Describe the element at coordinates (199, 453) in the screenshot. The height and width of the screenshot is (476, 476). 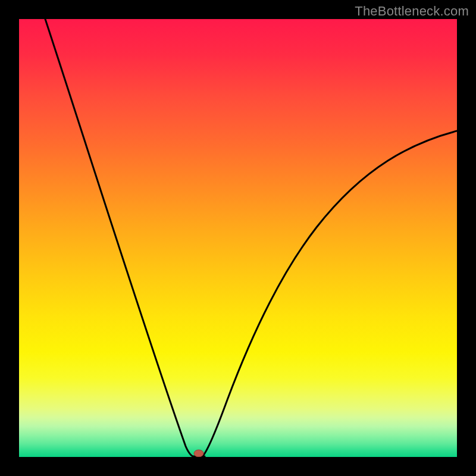
I see `min-marker` at that location.